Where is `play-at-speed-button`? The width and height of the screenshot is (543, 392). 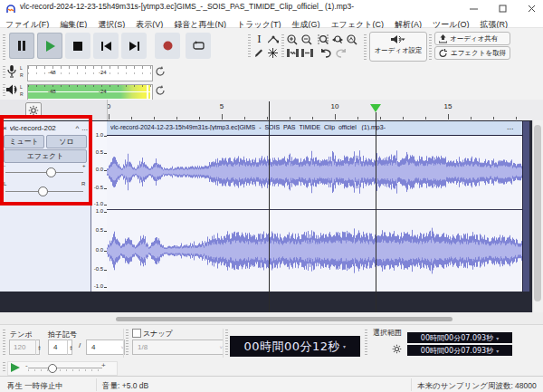 play-at-speed-button is located at coordinates (15, 368).